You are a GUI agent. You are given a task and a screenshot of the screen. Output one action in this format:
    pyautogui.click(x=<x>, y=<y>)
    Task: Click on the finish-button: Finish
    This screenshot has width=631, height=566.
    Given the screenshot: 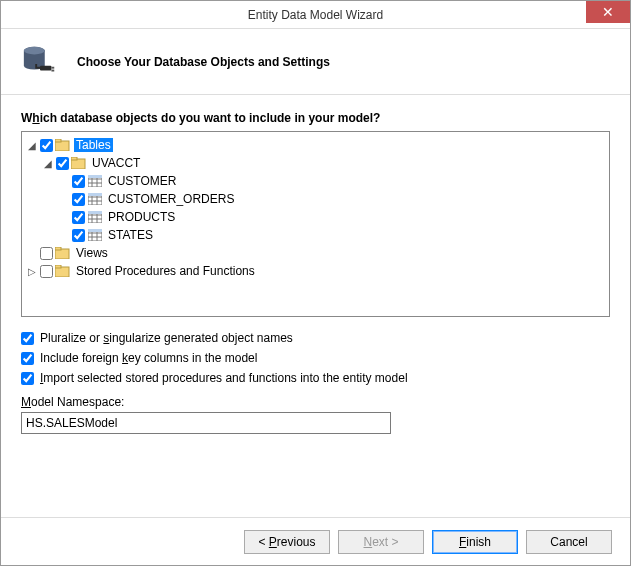 What is the action you would take?
    pyautogui.click(x=475, y=542)
    